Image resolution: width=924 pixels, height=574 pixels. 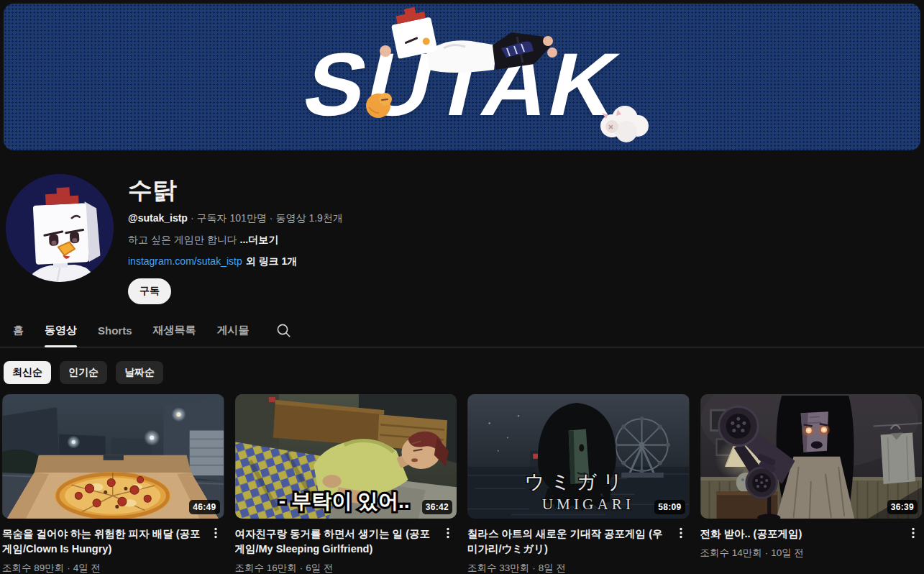 I want to click on video-thumbnail: ウミガリ UMIGARI 58:09, so click(x=578, y=457).